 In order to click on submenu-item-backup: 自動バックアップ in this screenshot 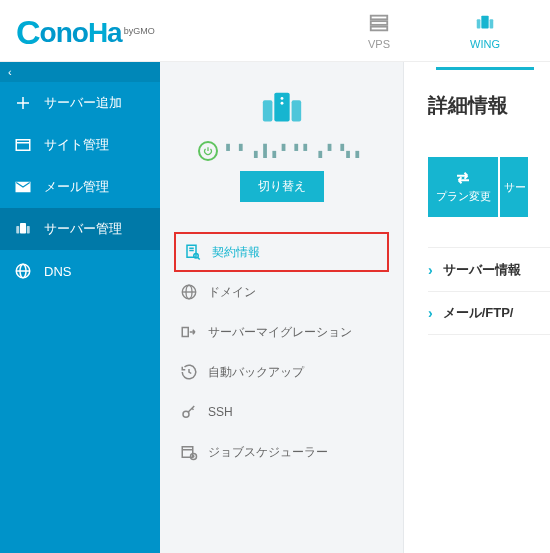, I will do `click(282, 372)`.